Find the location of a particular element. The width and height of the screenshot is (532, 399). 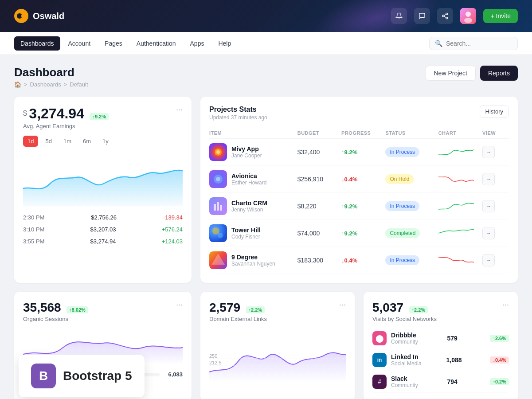

dribbble-badge: ↑2.6% is located at coordinates (499, 338).